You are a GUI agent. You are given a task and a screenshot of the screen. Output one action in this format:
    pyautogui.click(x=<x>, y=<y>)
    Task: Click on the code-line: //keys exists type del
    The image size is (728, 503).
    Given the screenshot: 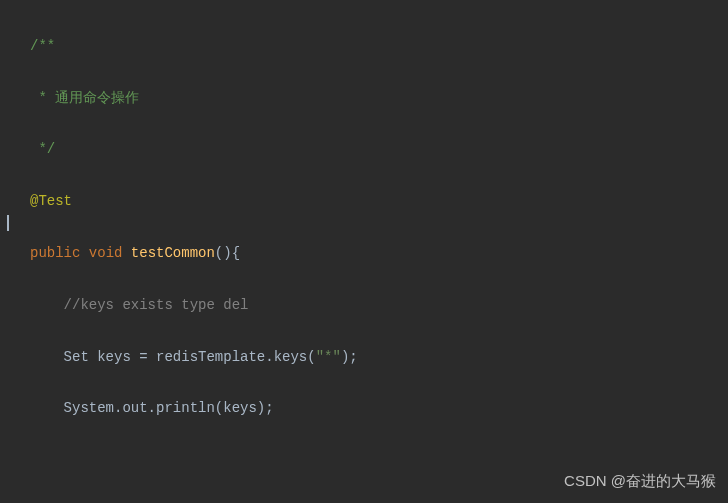 What is the action you would take?
    pyautogui.click(x=379, y=306)
    